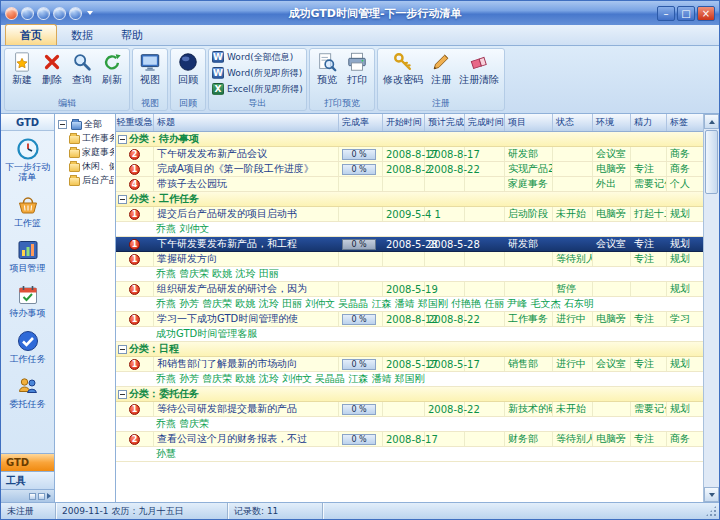 The height and width of the screenshot is (520, 720). What do you see at coordinates (404, 122) in the screenshot?
I see `column-header-start: 开始时间` at bounding box center [404, 122].